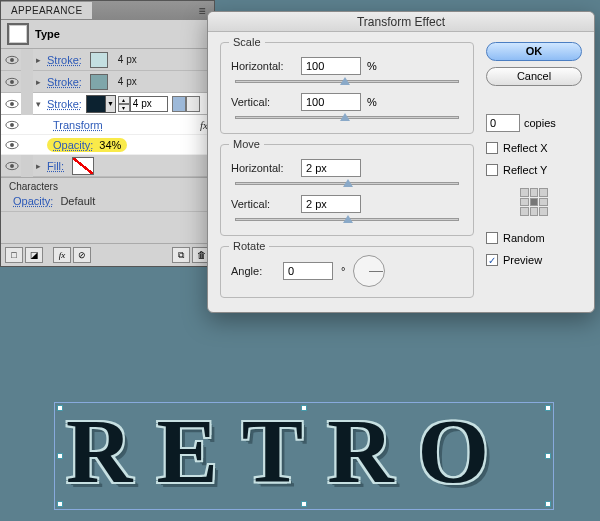 The height and width of the screenshot is (521, 600). I want to click on cancel-button: Cancel, so click(534, 76).